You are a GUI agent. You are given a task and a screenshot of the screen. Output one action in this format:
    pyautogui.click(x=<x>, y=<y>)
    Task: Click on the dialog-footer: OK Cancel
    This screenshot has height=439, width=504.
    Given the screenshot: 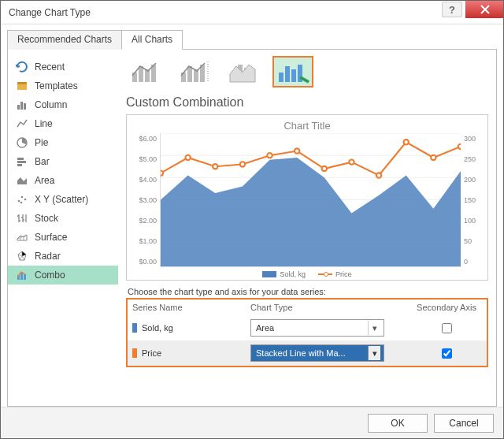 What is the action you would take?
    pyautogui.click(x=252, y=422)
    